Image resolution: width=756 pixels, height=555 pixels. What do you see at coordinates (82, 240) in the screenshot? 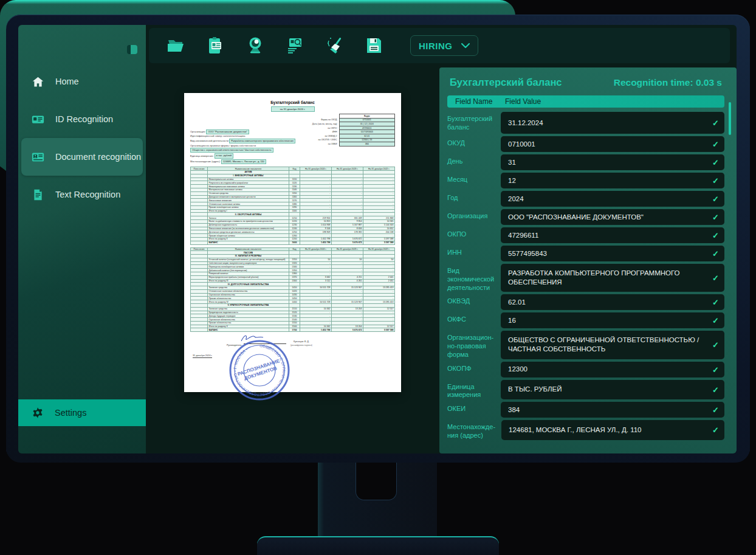
I see `sidebar: Home ID Recognition` at bounding box center [82, 240].